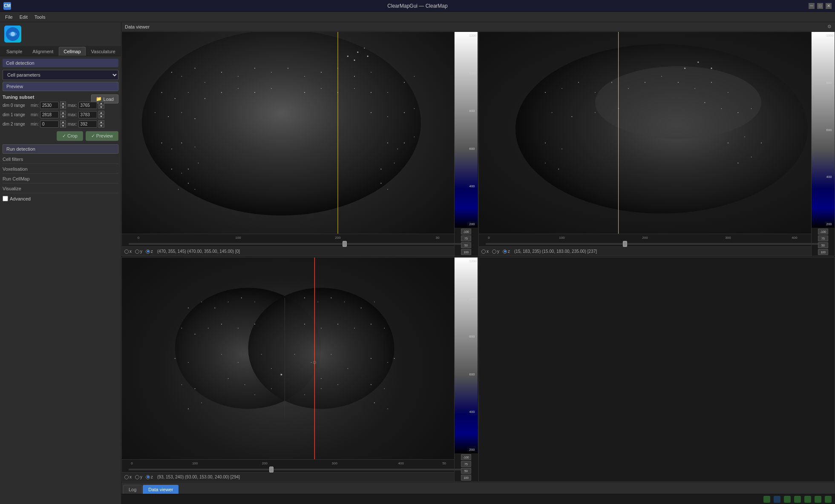 The image size is (835, 504). Describe the element at coordinates (9, 17) in the screenshot. I see `menu-file: File` at that location.